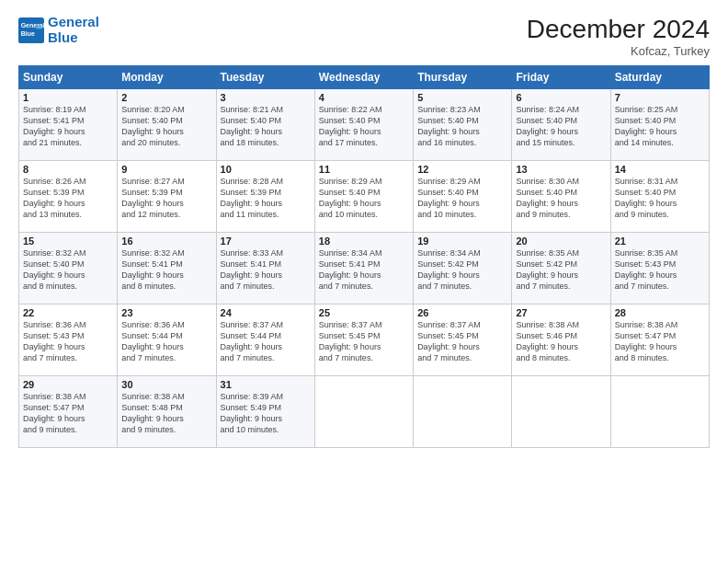  What do you see at coordinates (462, 270) in the screenshot?
I see `day-info: Sunrise: 8:34 AMSunset: 5:42 PMDaylight:…` at bounding box center [462, 270].